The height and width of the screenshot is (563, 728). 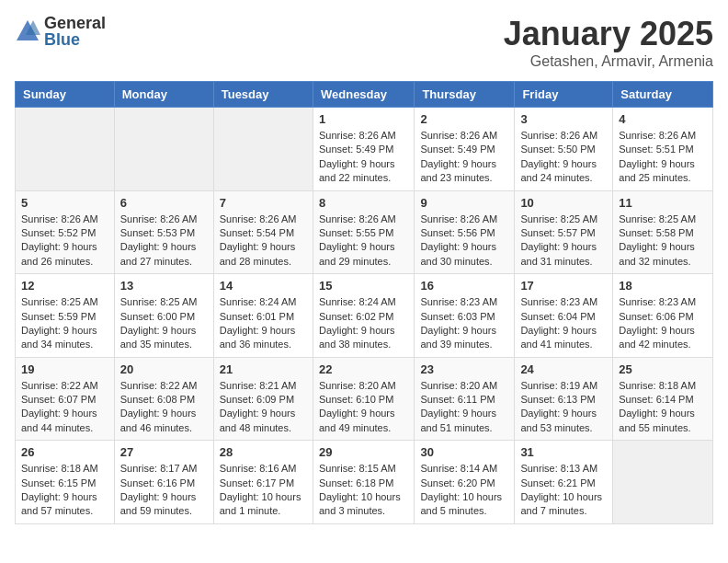 What do you see at coordinates (263, 241) in the screenshot?
I see `day-info: Sunrise: 8:26 AM Sunset: 5:54 PM Dayligh…` at bounding box center [263, 241].